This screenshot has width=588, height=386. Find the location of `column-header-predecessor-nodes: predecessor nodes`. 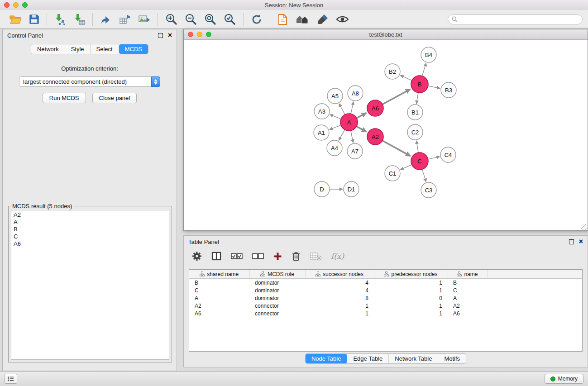

column-header-predecessor-nodes: predecessor nodes is located at coordinates (411, 274).